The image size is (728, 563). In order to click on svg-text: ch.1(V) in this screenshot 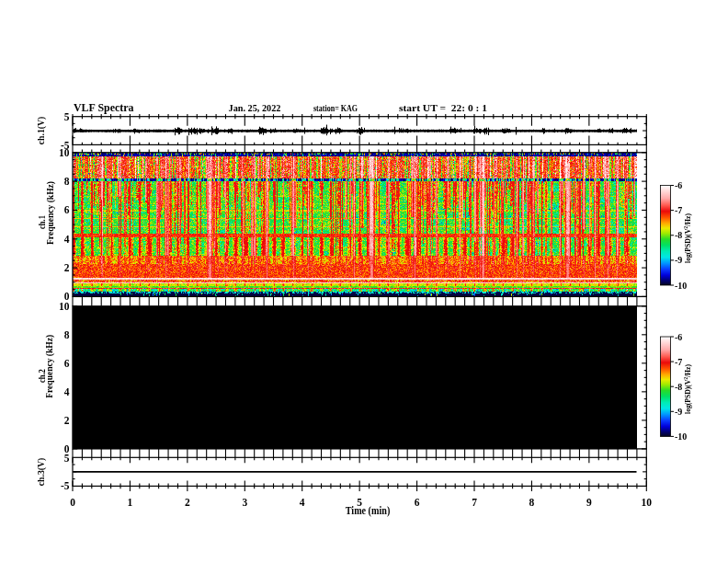, I will do `click(41, 131)`.